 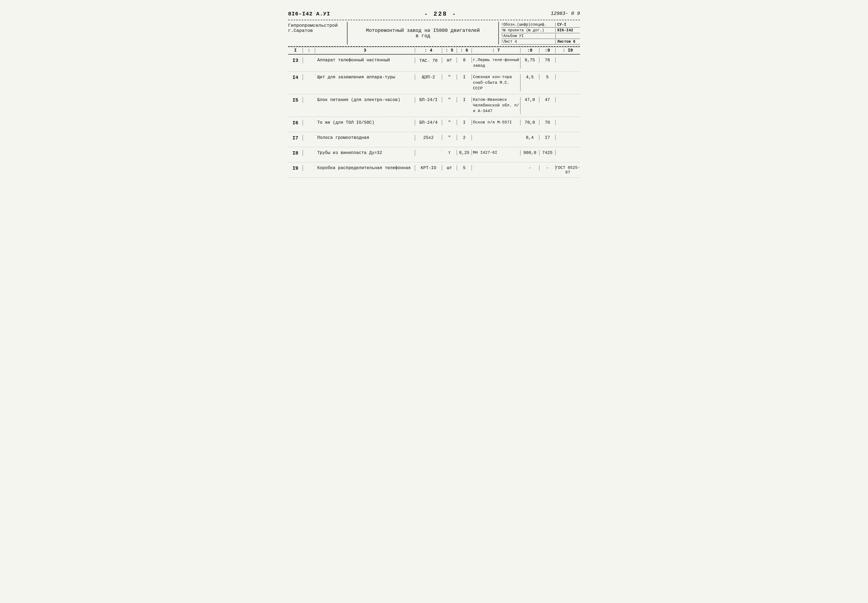 I want to click on table-body: I3 Аппарат телефонный настенный ТАС₋ 70 …, so click(x=434, y=116).